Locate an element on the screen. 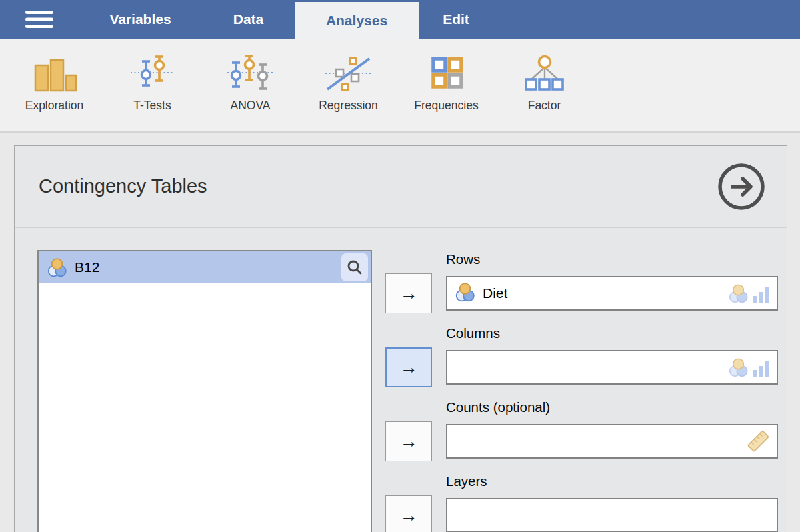 The height and width of the screenshot is (532, 800). page-title: Contingency Tables is located at coordinates (377, 187).